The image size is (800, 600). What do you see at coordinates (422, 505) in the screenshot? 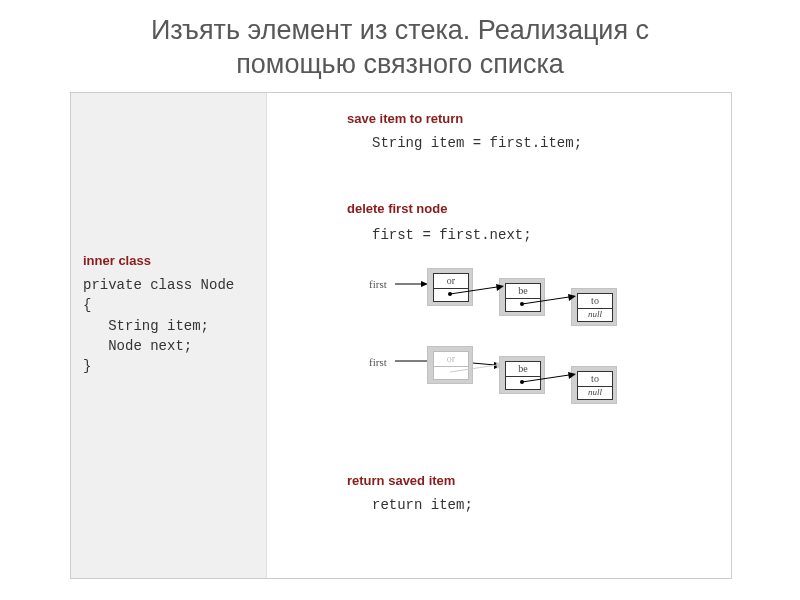
I see `step3-code: return item;` at bounding box center [422, 505].